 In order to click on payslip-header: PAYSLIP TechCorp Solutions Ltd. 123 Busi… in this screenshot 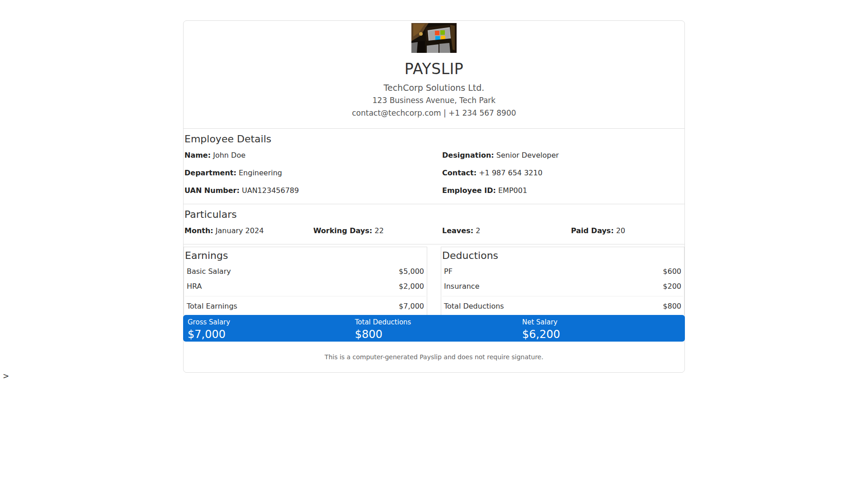, I will do `click(434, 75)`.